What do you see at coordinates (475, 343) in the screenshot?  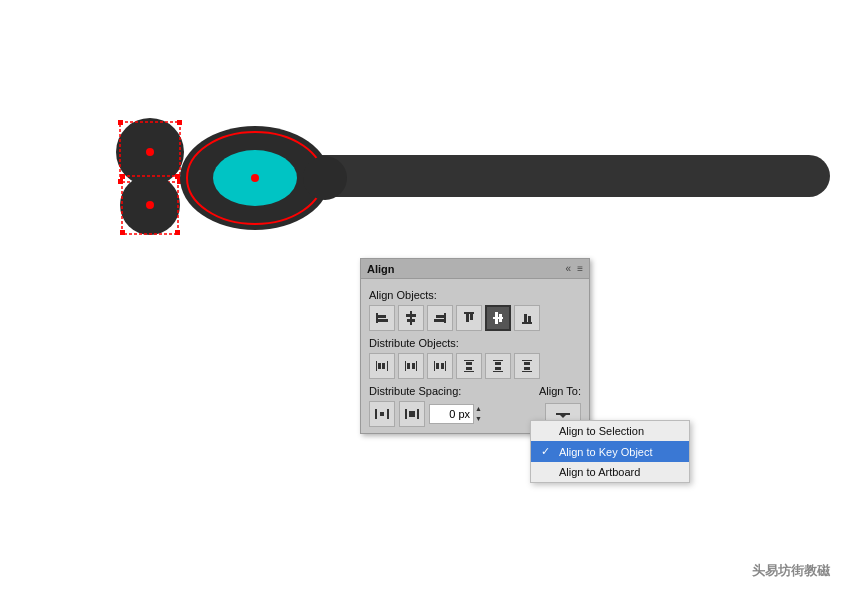 I see `distribute-objects-label: Distribute Objects:` at bounding box center [475, 343].